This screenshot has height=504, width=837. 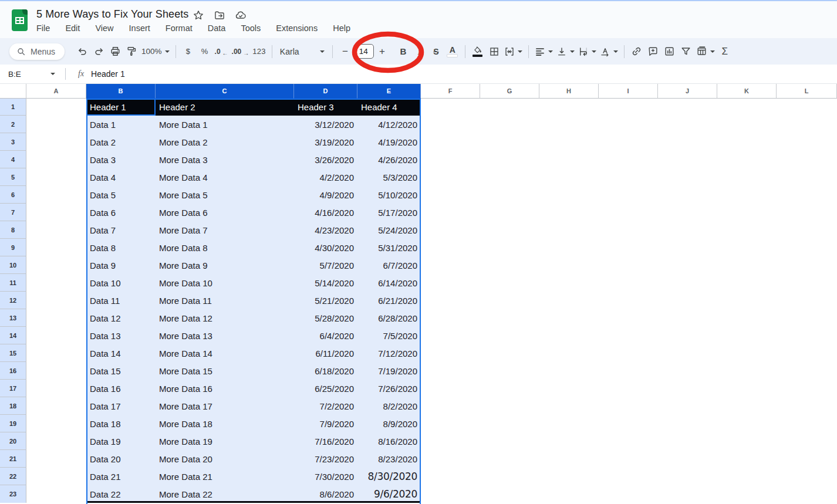 What do you see at coordinates (389, 353) in the screenshot?
I see `cell-E15: 7/12/2020` at bounding box center [389, 353].